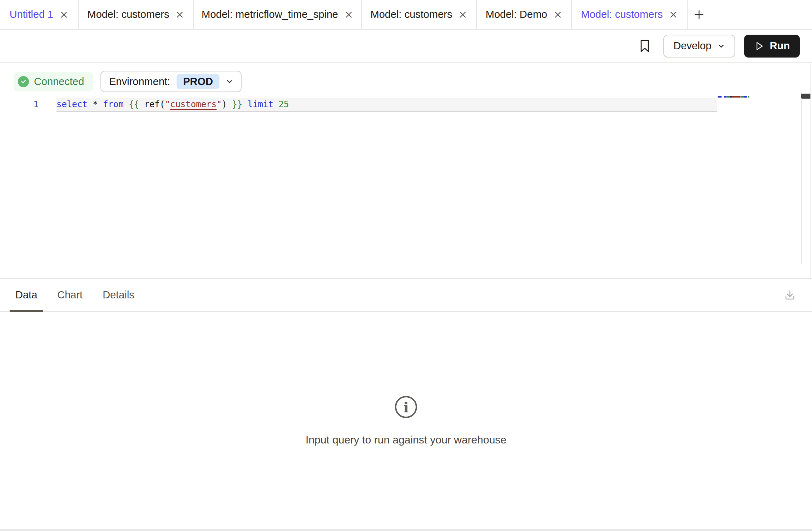  I want to click on tab-label: Chart, so click(70, 295).